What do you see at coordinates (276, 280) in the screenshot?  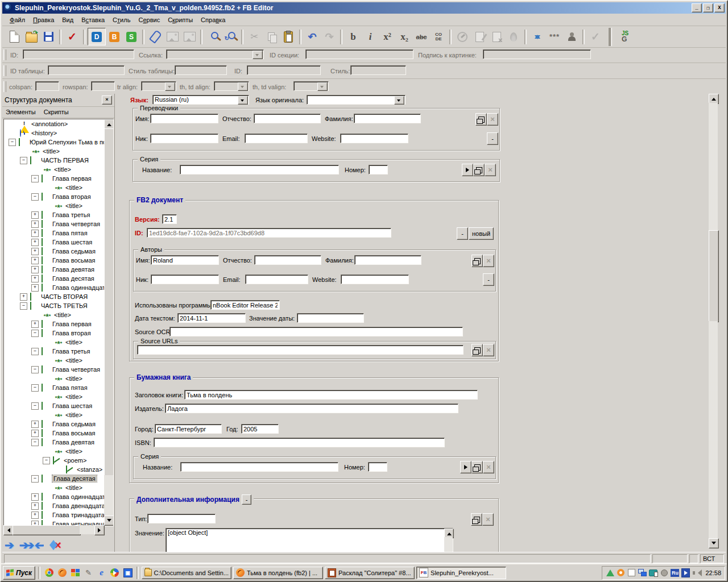 I see `author-email-input` at bounding box center [276, 280].